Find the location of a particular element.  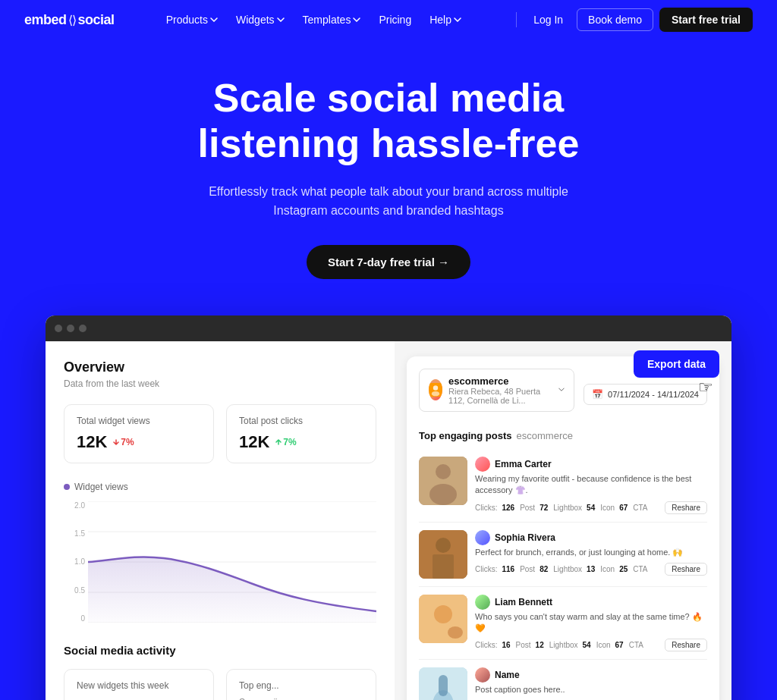

post-stats: Clicks: 116 Post 82 Lightbox 13 Icon 25 … is located at coordinates (591, 569).